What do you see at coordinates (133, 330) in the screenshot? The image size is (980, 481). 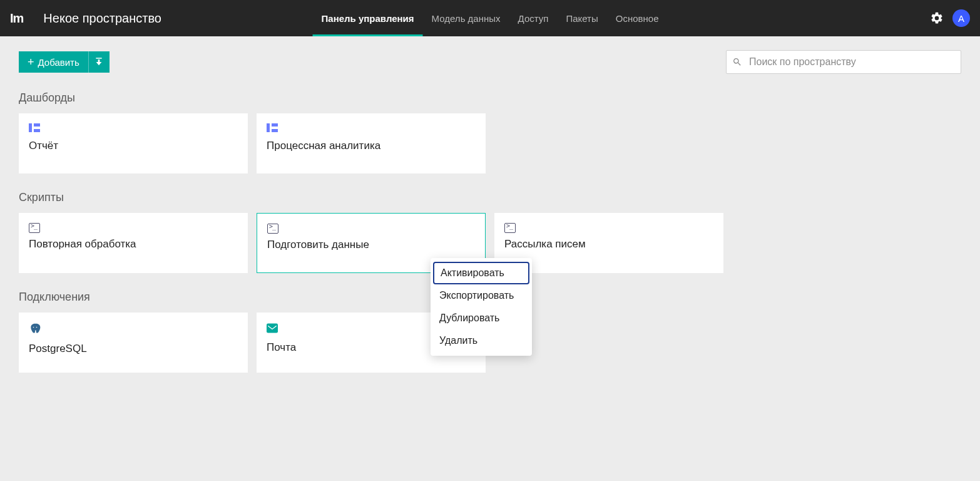 I see `postgresql-icon` at bounding box center [133, 330].